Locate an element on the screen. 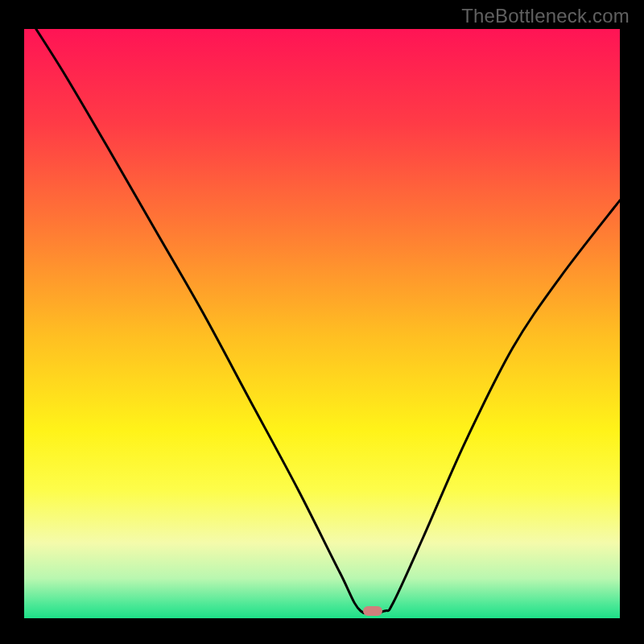  watermark-text: TheBottleneck.com is located at coordinates (546, 16).